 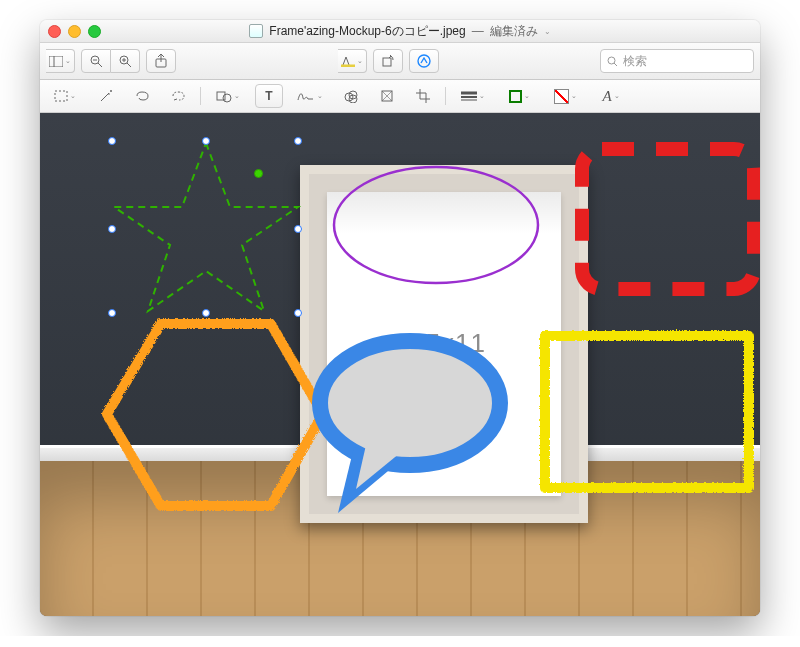 I want to click on sidebar-toggle-button: ⌄, so click(x=60, y=61).